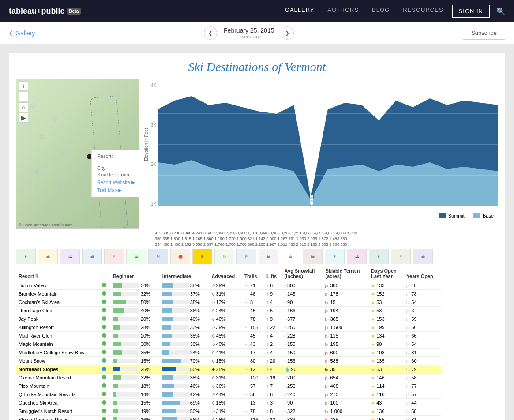 This screenshot has height=420, width=514. I want to click on table-row: Mad River Glen 20% 35% ◇ 45% ⋯ 45, so click(229, 336).